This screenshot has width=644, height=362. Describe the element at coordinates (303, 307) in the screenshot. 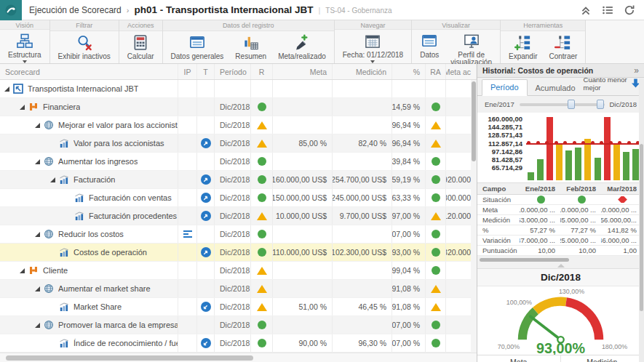

I see `cell-meta: 51,00 %` at that location.